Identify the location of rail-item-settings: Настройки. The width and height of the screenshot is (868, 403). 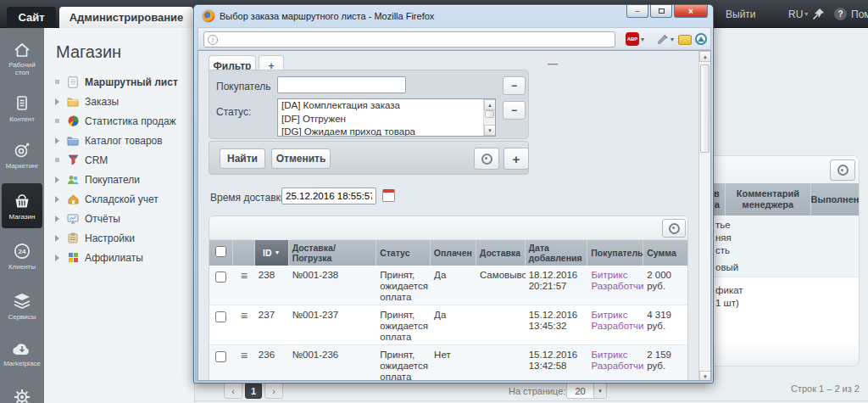
(22, 392).